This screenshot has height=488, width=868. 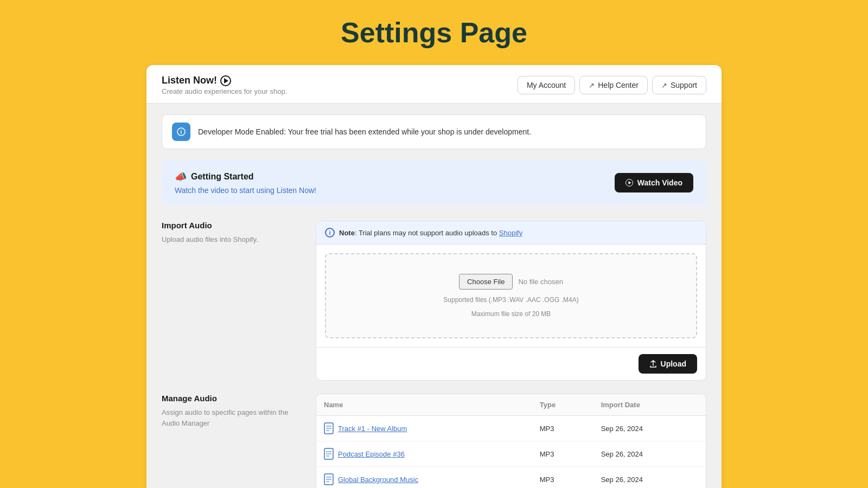 What do you see at coordinates (232, 226) in the screenshot?
I see `import-audio-title: Import Audio` at bounding box center [232, 226].